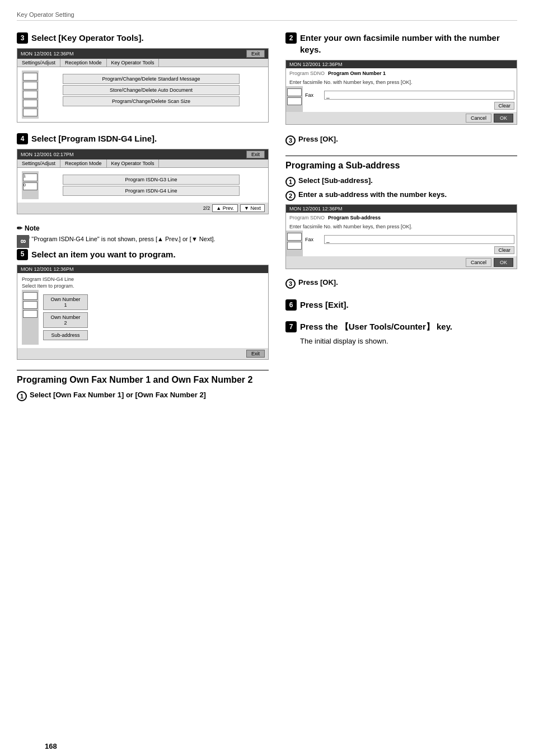 The height and width of the screenshot is (756, 534). What do you see at coordinates (291, 182) in the screenshot?
I see `sub-step1-num: 1` at bounding box center [291, 182].